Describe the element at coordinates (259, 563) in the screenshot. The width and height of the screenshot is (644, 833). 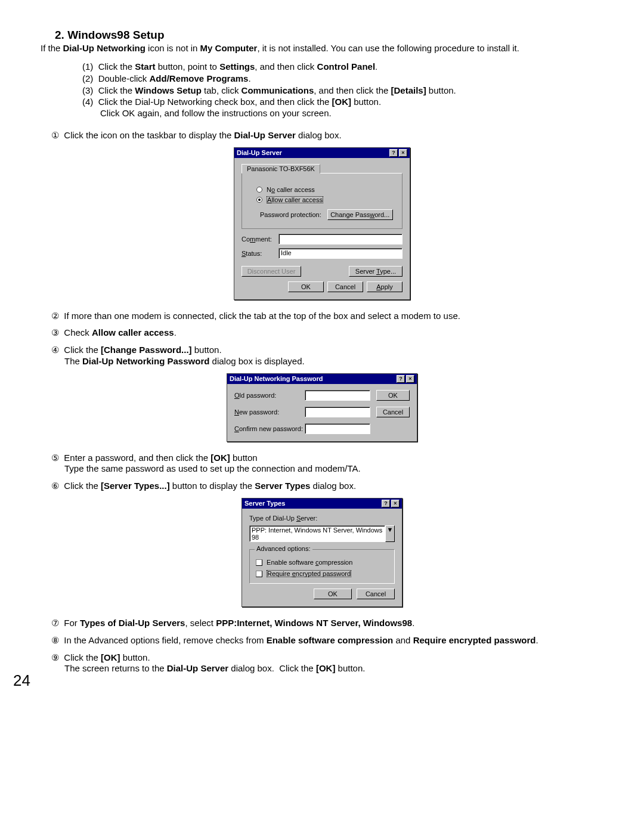
I see `checkbox-soft-compression` at that location.